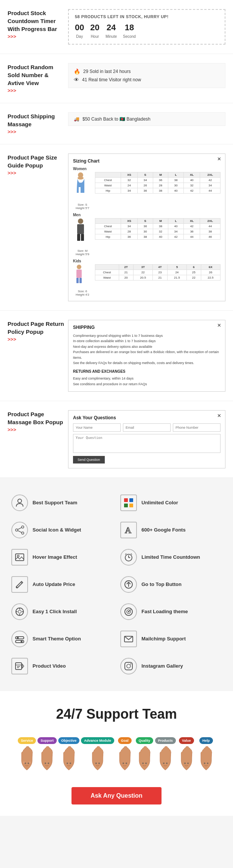 The width and height of the screenshot is (233, 868). What do you see at coordinates (81, 187) in the screenshot?
I see `women-figure` at bounding box center [81, 187].